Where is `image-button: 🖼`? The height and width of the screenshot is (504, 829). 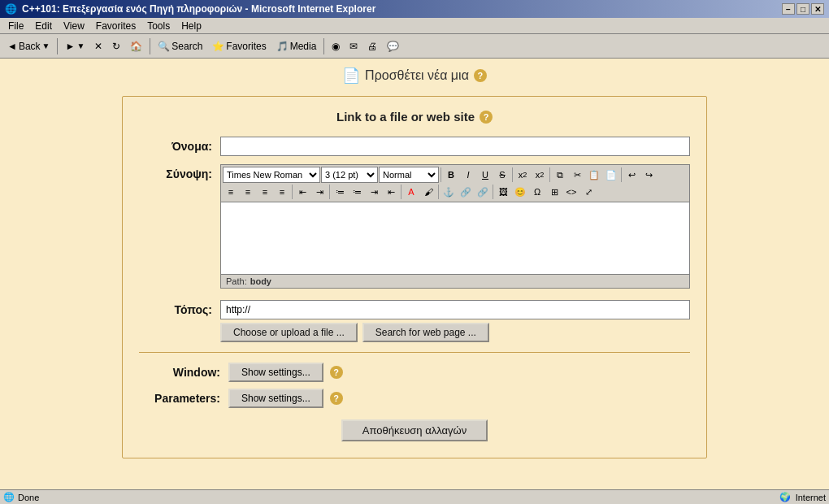
image-button: 🖼 is located at coordinates (503, 192).